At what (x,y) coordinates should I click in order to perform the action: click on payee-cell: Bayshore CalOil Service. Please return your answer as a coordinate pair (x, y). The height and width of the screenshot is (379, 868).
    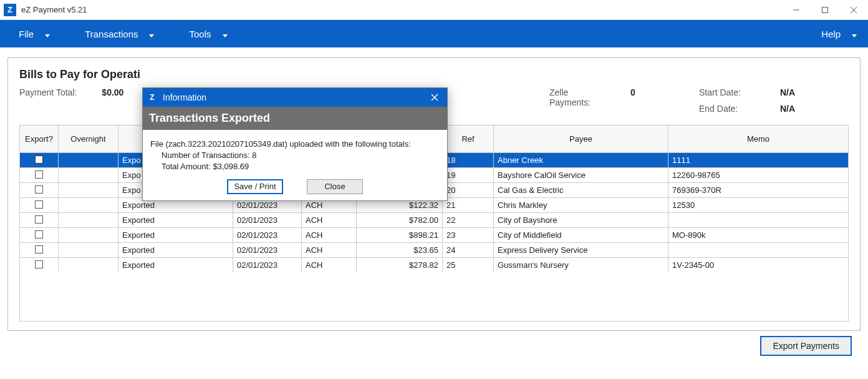
    Looking at the image, I should click on (581, 175).